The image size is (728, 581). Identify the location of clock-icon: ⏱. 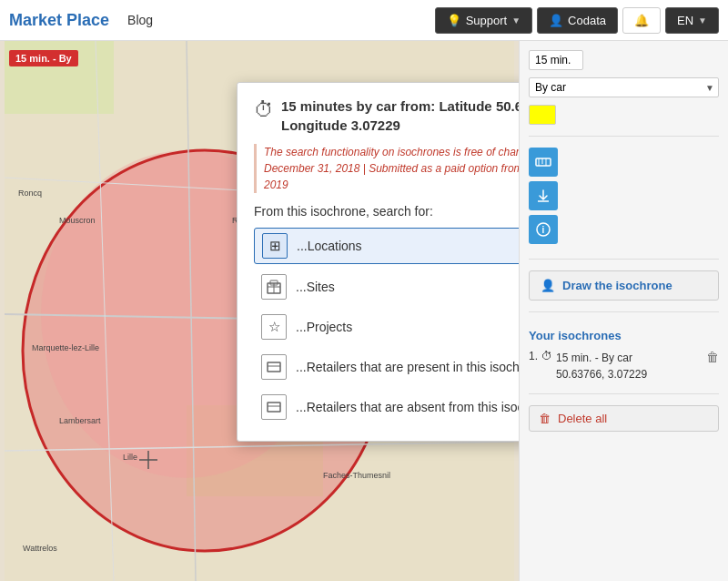
(264, 110).